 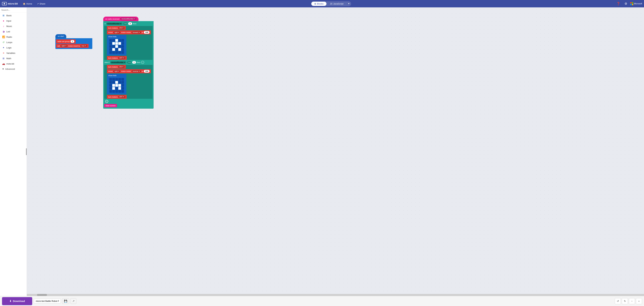 I want to click on turn-motors-on-dropdown: ON, so click(x=122, y=28).